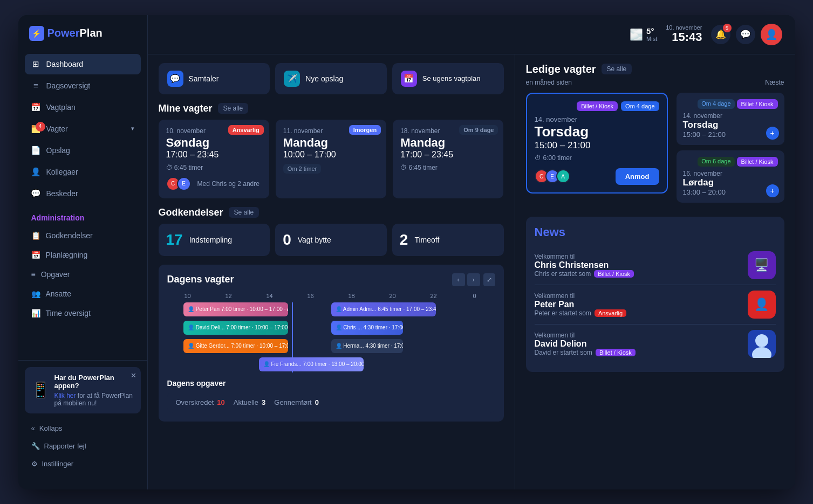 The width and height of the screenshot is (813, 504). Describe the element at coordinates (771, 34) in the screenshot. I see `user-avatar-button: 👤` at that location.